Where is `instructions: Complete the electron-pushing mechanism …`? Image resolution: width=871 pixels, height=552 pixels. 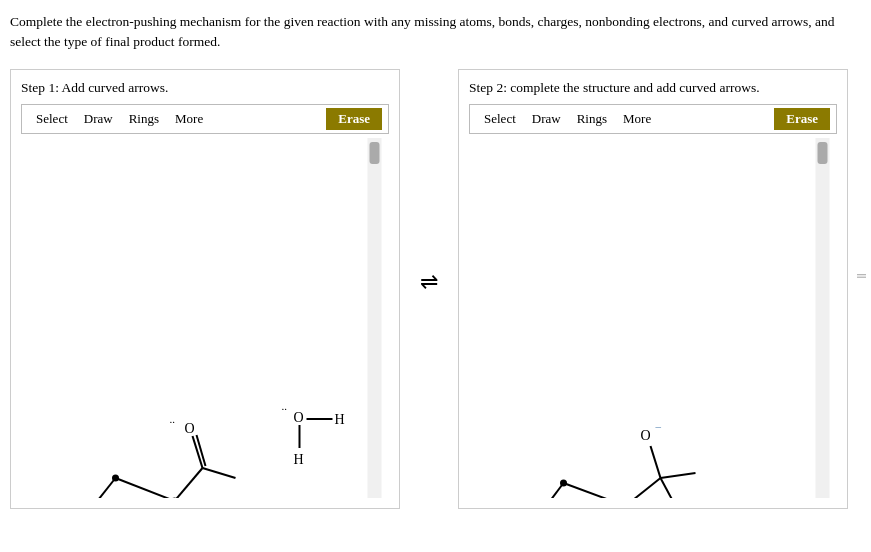 instructions: Complete the electron-pushing mechanism … is located at coordinates (430, 30).